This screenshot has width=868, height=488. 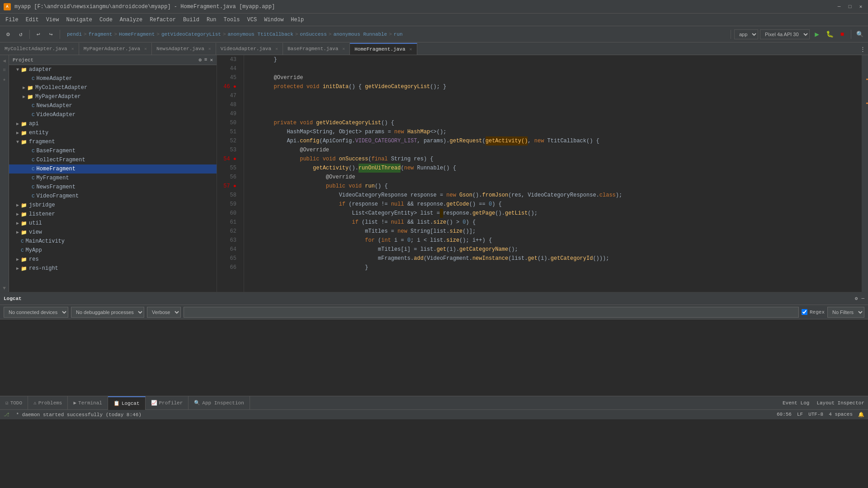 What do you see at coordinates (816, 415) in the screenshot?
I see `encoding: UTF-8` at bounding box center [816, 415].